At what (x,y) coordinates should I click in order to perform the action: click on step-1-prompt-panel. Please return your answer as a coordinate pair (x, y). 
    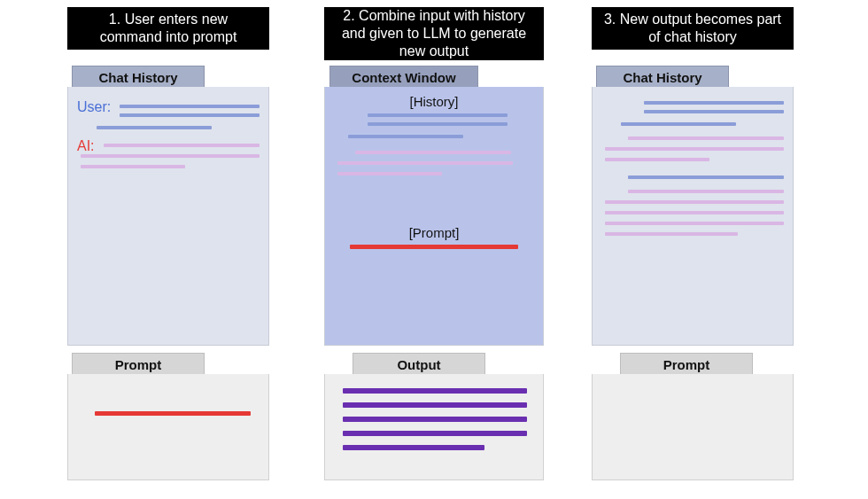
    Looking at the image, I should click on (168, 427).